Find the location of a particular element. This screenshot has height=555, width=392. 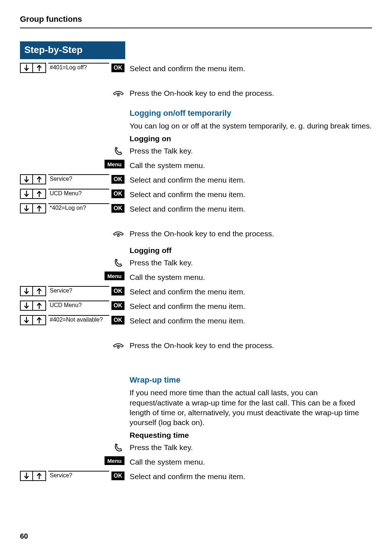

page-number: 60 is located at coordinates (24, 536).